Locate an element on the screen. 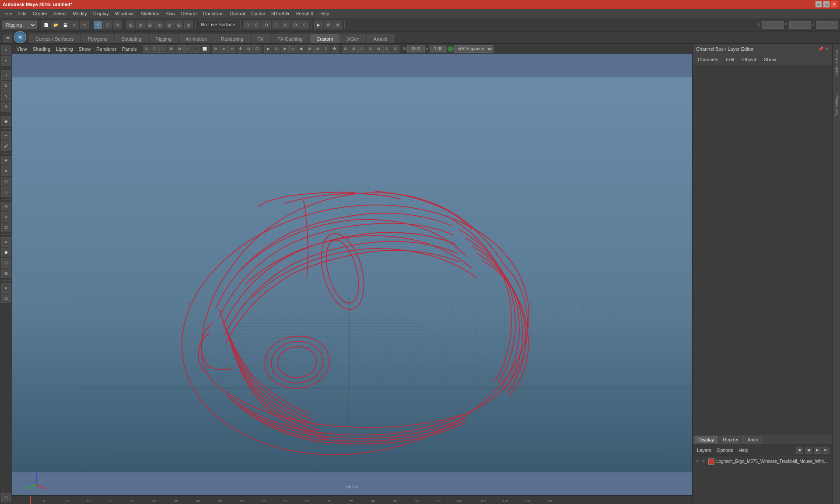 This screenshot has height=504, width=840. quick-layout-btn: ◻ is located at coordinates (6, 497).